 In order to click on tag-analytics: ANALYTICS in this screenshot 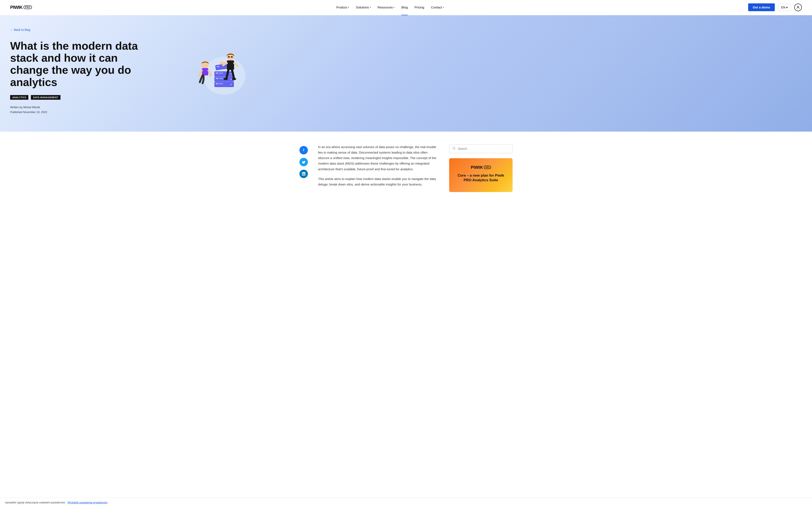, I will do `click(19, 97)`.